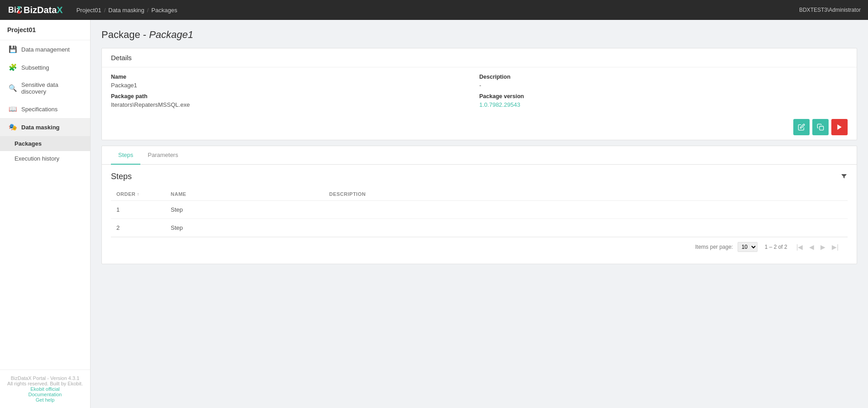  I want to click on details-header: Details, so click(479, 58).